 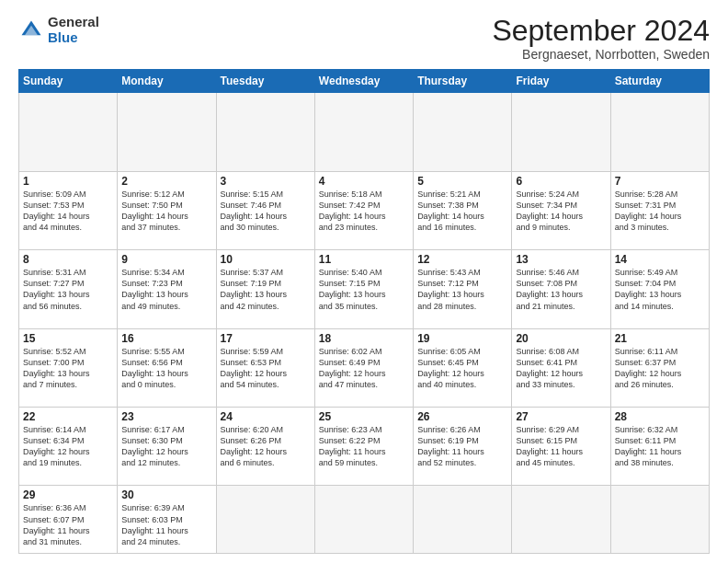 What do you see at coordinates (601, 31) in the screenshot?
I see `main-title: September 2024` at bounding box center [601, 31].